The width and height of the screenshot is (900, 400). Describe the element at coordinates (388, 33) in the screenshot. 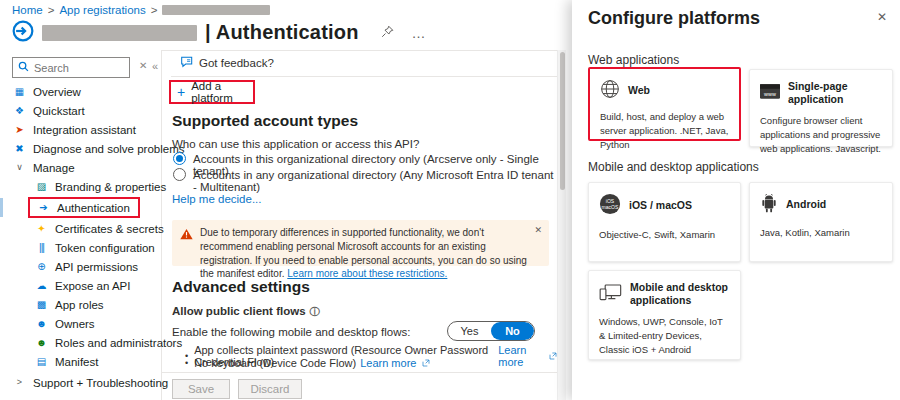

I see `pin-icon` at that location.